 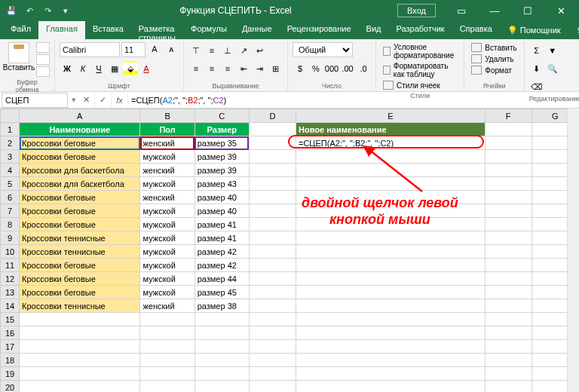 What do you see at coordinates (19, 57) in the screenshot?
I see `paste-button: Вставить` at bounding box center [19, 57].